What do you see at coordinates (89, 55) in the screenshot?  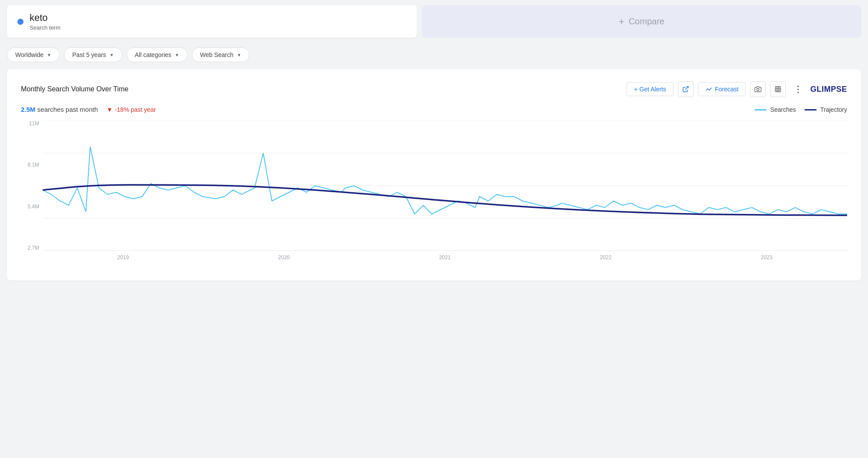 I see `filter-timeframe-label: Past 5 years` at bounding box center [89, 55].